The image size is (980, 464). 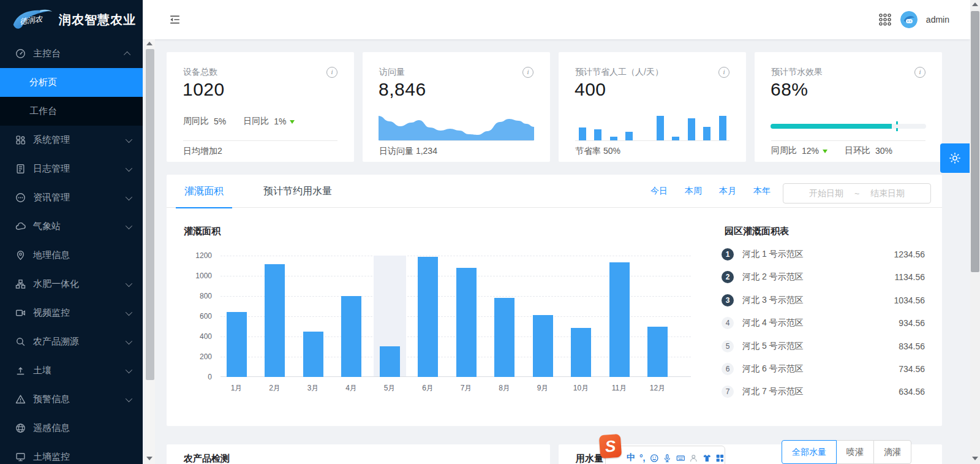 I want to click on rank-badge: 6, so click(x=728, y=369).